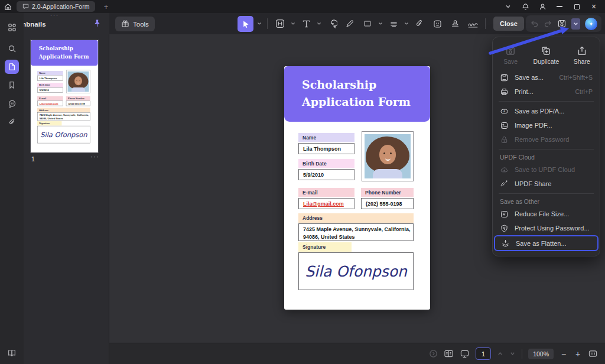  Describe the element at coordinates (135, 24) in the screenshot. I see `tools-button: Tools` at that location.